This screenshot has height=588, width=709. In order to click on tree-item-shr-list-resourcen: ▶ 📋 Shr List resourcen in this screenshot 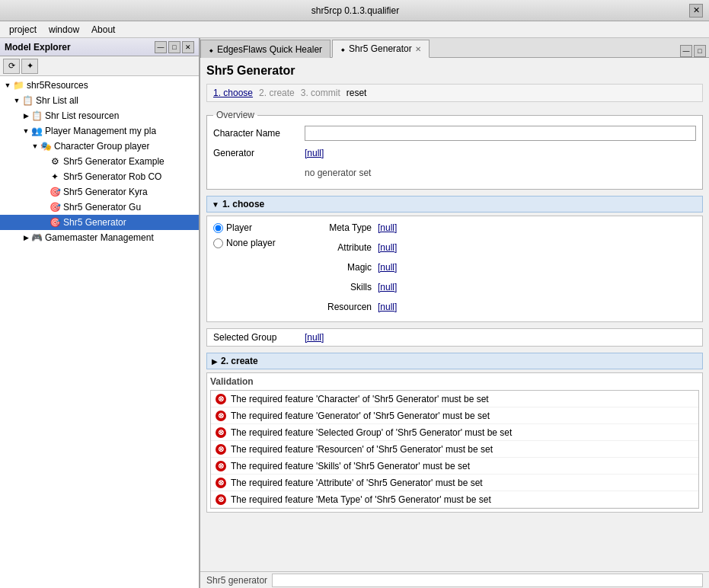, I will do `click(99, 116)`.